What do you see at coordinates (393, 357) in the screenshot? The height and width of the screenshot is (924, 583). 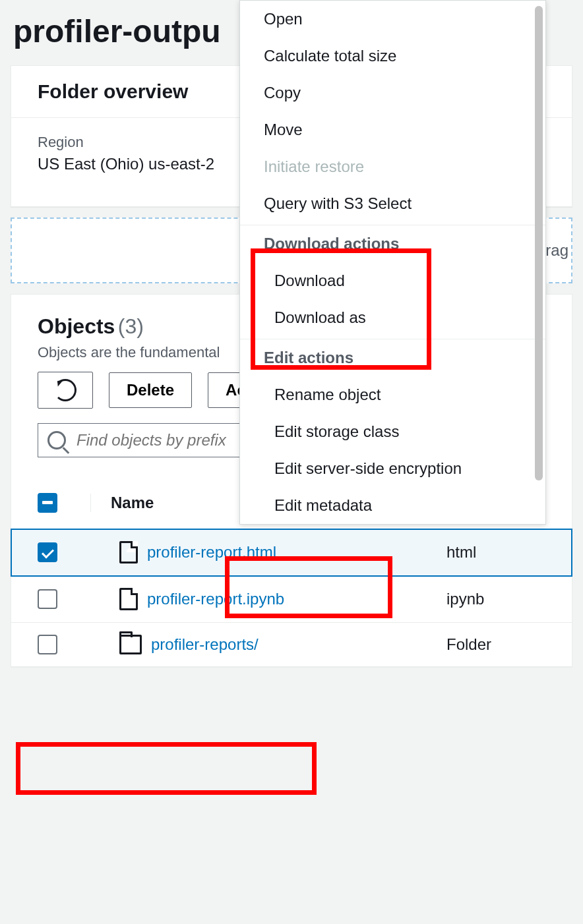 I see `edit-actions-header: Edit actions` at bounding box center [393, 357].